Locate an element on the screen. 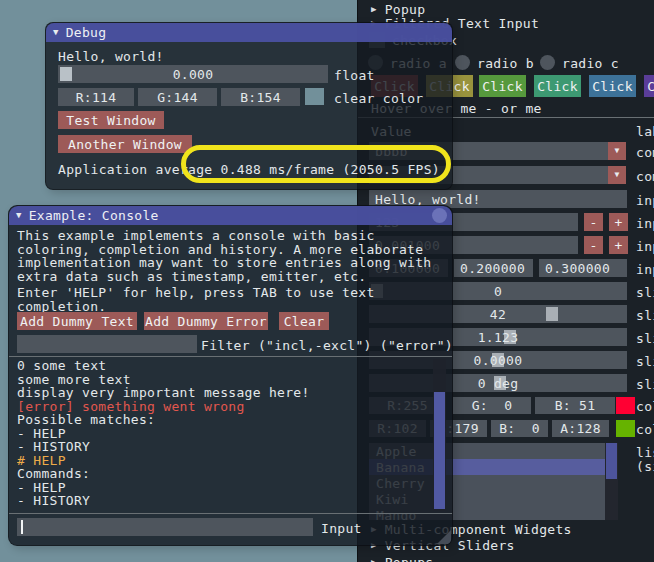 This screenshot has height=562, width=654. input-float3-y: 0.200000 is located at coordinates (494, 268).